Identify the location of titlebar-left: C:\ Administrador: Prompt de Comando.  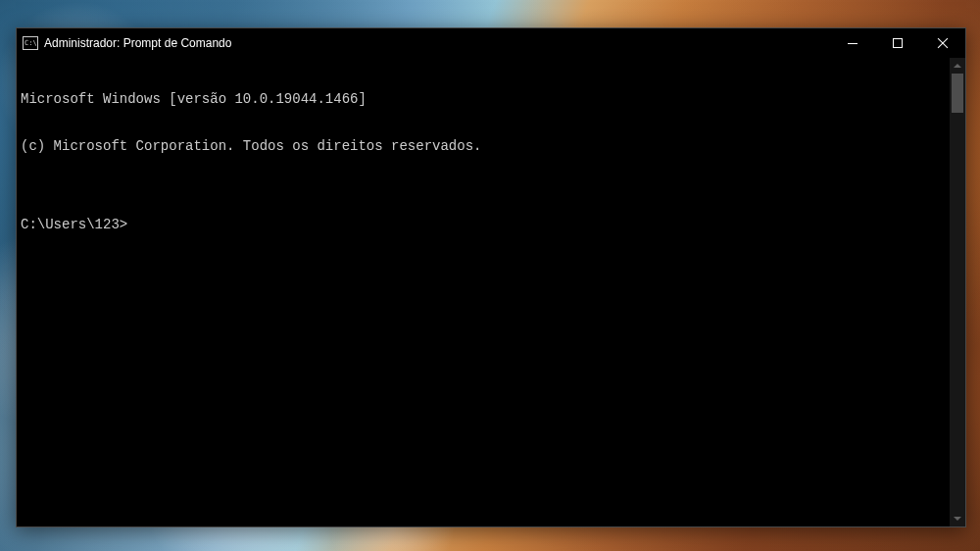
(123, 43).